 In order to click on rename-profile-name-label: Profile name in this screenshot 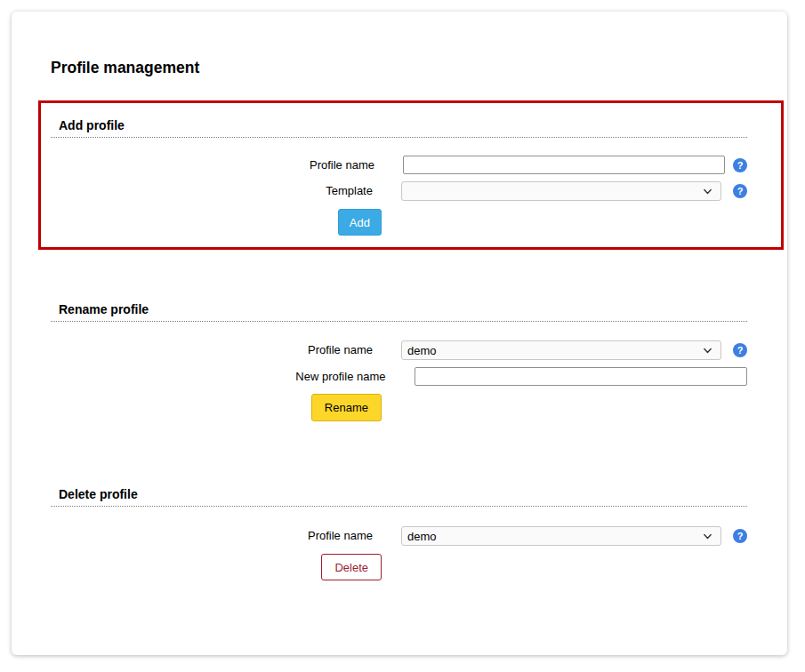, I will do `click(212, 350)`.